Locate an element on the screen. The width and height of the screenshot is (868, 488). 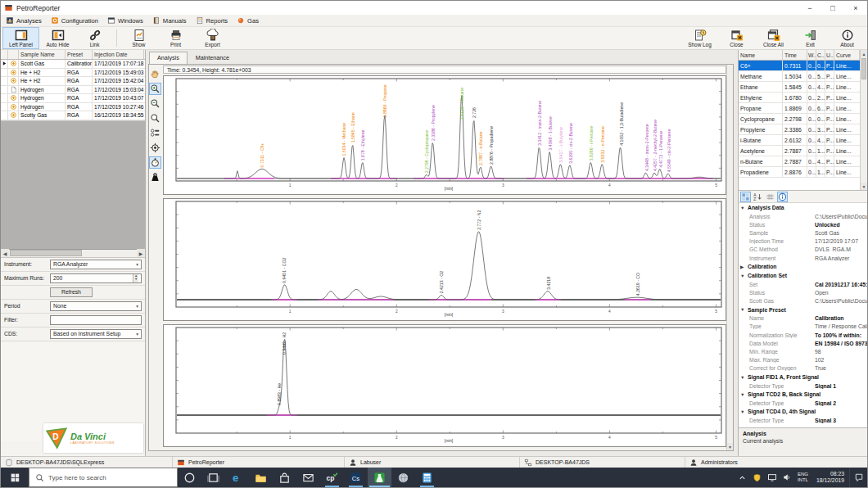
maximize-button: □ is located at coordinates (833, 8).